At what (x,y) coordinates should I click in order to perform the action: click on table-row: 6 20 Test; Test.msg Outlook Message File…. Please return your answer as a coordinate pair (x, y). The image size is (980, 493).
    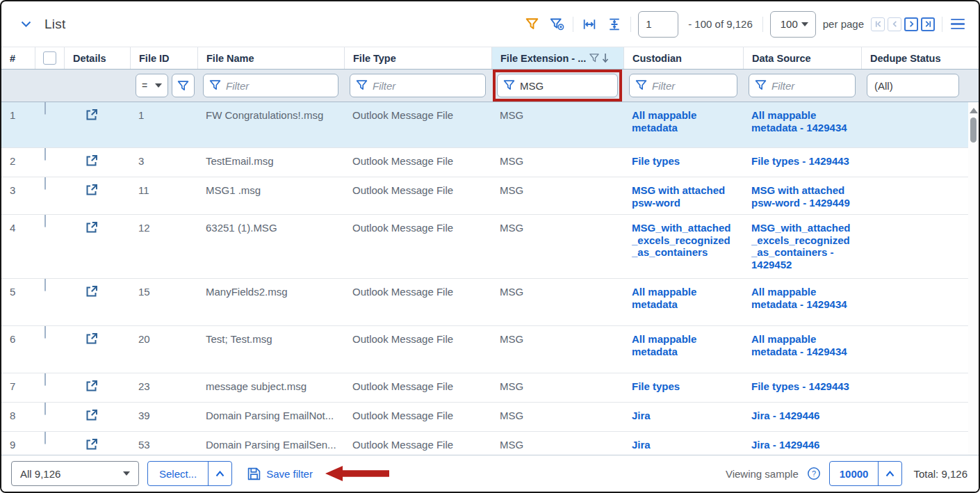
    Looking at the image, I should click on (490, 350).